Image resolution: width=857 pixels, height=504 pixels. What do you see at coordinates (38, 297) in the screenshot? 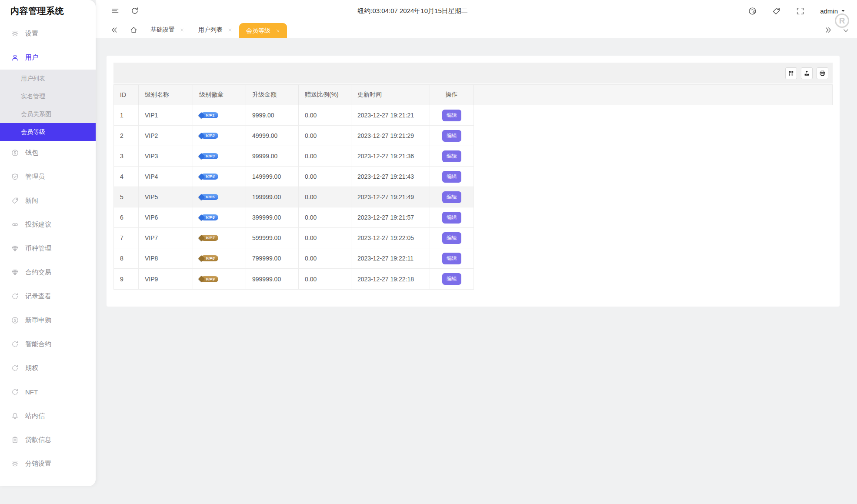
I see `sidebar-item-label: 记录查看` at bounding box center [38, 297].